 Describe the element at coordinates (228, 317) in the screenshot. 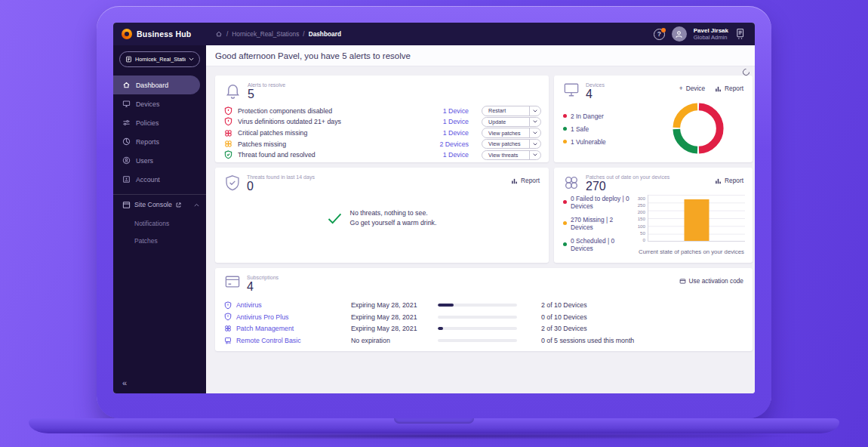

I see `shield-icon` at that location.